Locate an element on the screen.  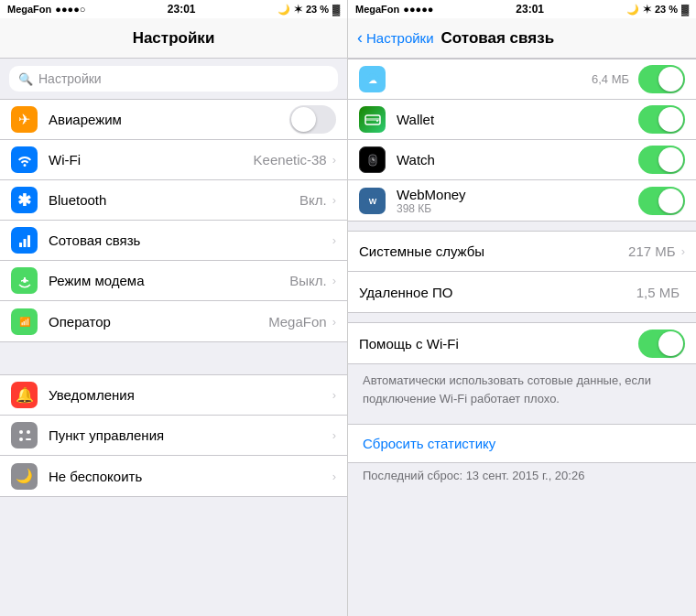
watch-name: Watch is located at coordinates (517, 159).